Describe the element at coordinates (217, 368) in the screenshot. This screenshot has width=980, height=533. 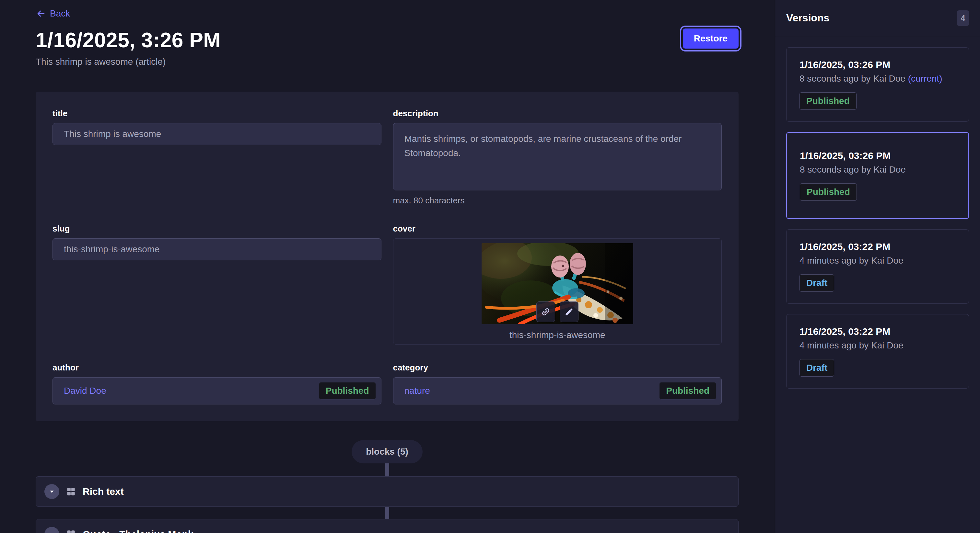
I see `author-label: author` at that location.